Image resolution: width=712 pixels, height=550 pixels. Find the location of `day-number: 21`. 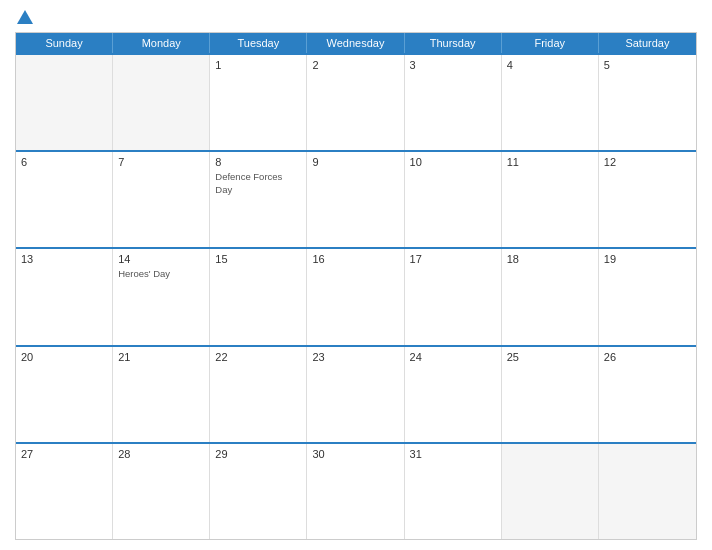

day-number: 21 is located at coordinates (161, 357).